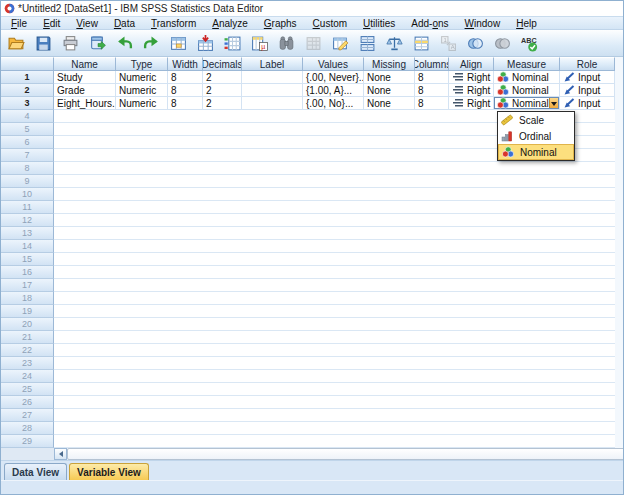  I want to click on tab-variable-view: Variable View, so click(109, 472).